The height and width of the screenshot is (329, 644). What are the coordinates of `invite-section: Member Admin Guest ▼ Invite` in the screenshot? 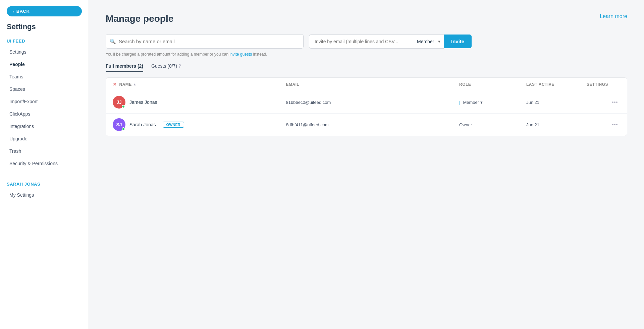 It's located at (390, 42).